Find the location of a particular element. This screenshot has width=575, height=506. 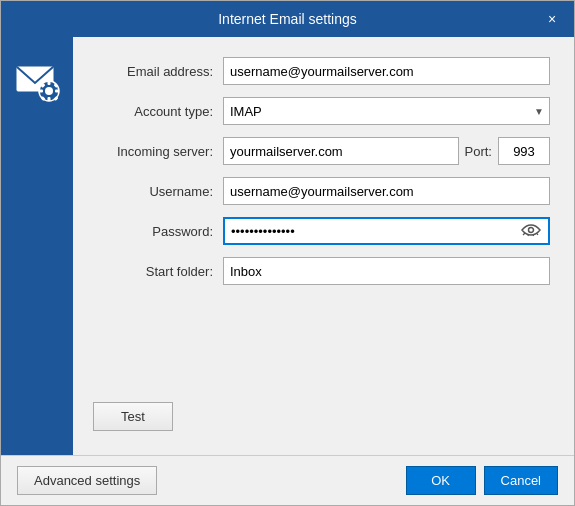

account-type-select: IMAP POP3 is located at coordinates (386, 111).